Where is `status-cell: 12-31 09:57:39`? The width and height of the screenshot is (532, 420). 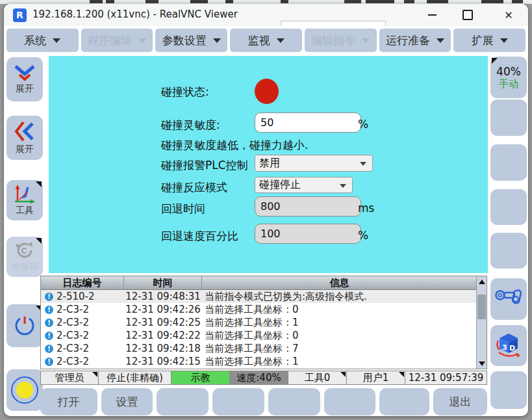
status-cell: 12-31 09:57:39 is located at coordinates (446, 378).